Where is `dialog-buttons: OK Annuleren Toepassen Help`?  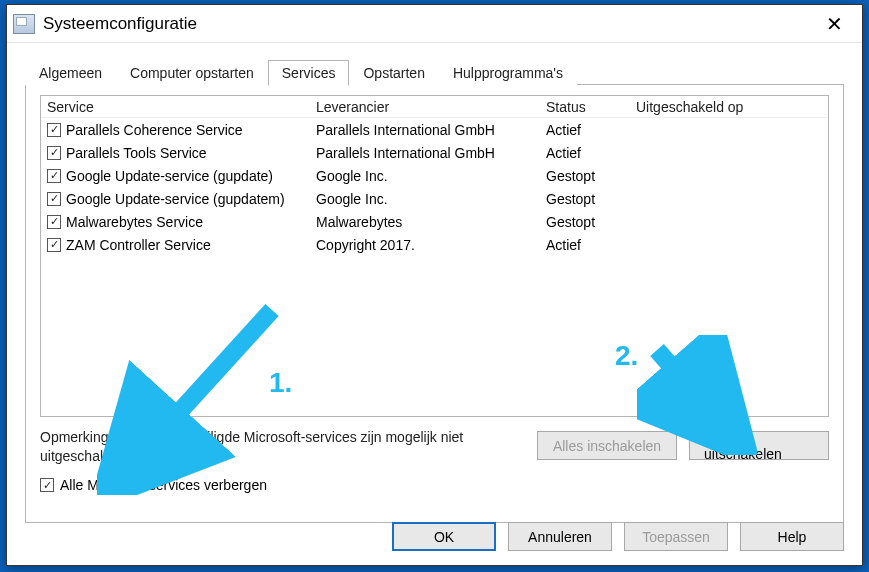 dialog-buttons: OK Annuleren Toepassen Help is located at coordinates (618, 536).